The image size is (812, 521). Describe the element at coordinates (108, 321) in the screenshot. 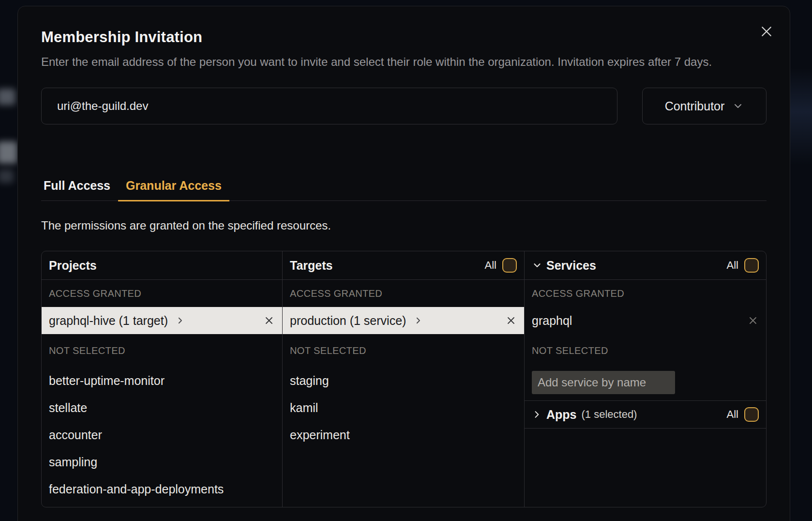

I see `granted-project-label: graphql-hive (1 target)` at that location.